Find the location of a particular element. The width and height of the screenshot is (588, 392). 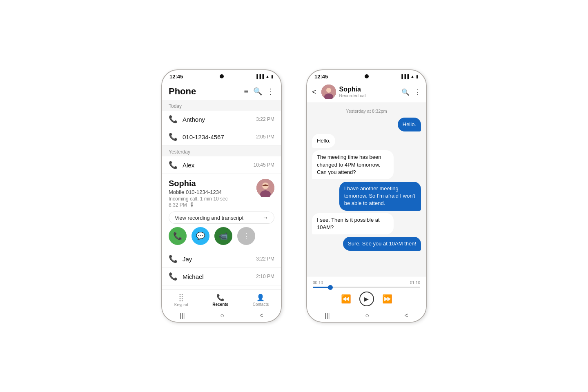

header-icons: ≡ 🔍 ⋮ is located at coordinates (259, 91).